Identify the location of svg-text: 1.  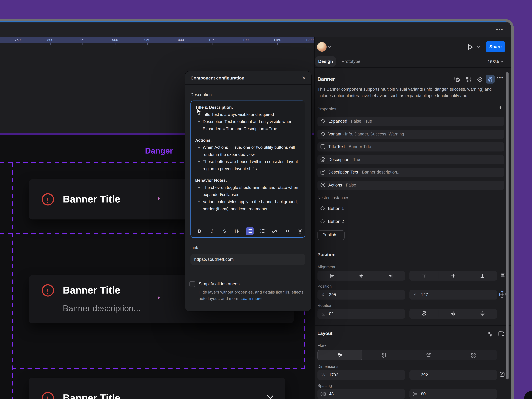
(260, 230).